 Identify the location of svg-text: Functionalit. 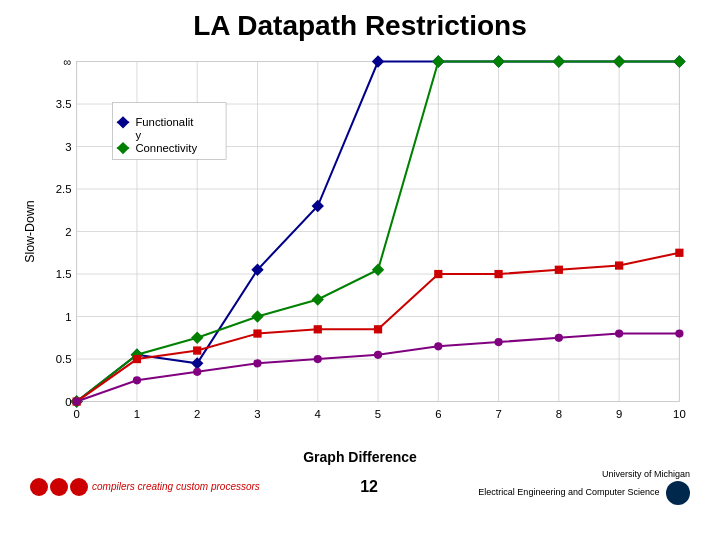
(164, 122).